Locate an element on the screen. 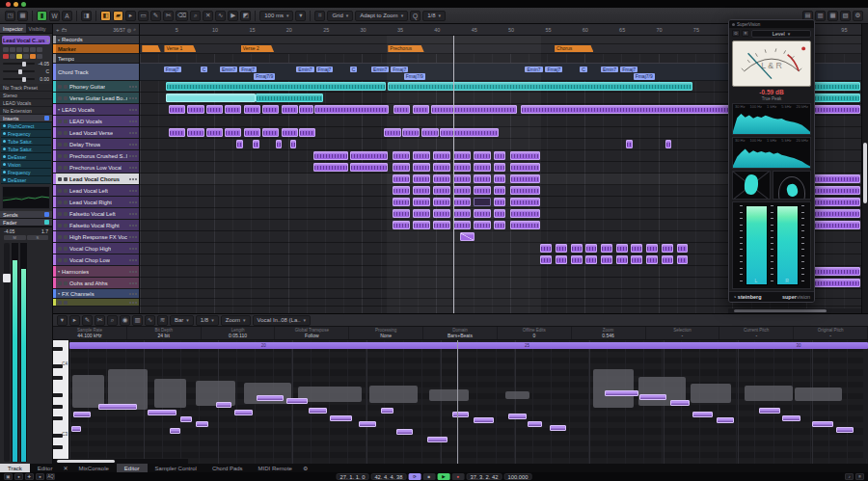  piano-keyboard: C4C3 is located at coordinates (62, 402).